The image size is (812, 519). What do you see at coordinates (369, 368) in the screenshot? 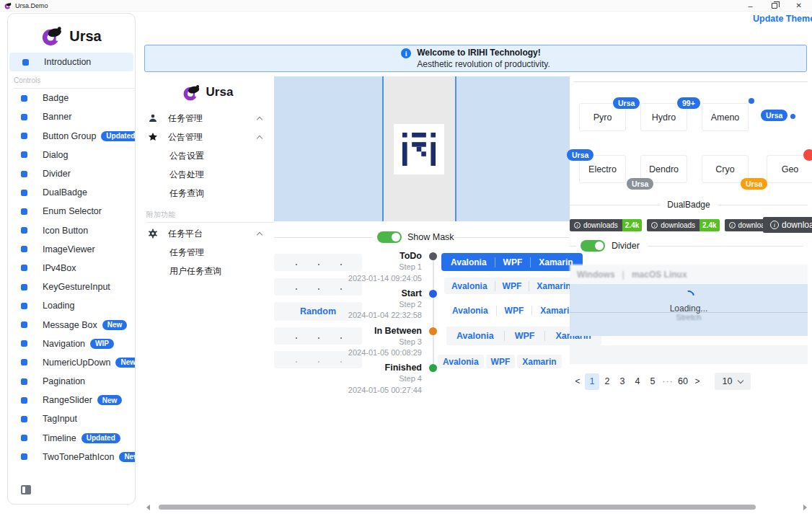
I see `timeline-title: Finished` at bounding box center [369, 368].